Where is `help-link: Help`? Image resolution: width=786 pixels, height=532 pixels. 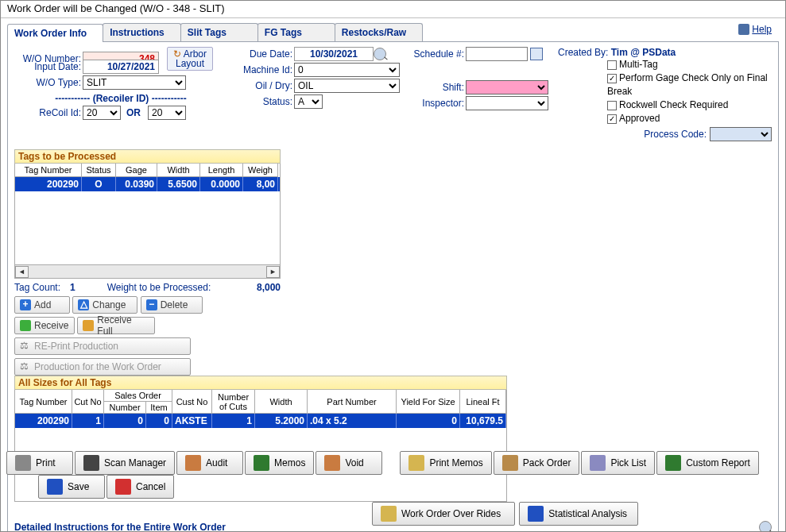 help-link: Help is located at coordinates (755, 29).